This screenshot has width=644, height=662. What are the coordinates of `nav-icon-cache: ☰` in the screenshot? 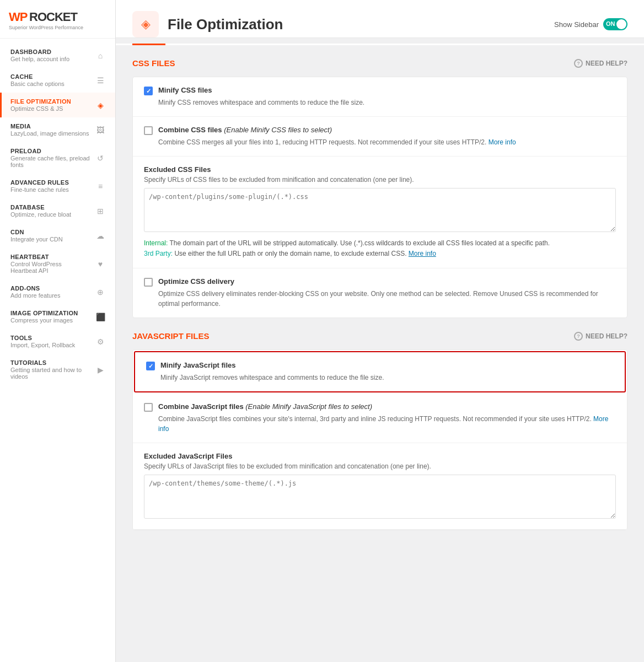 It's located at (100, 80).